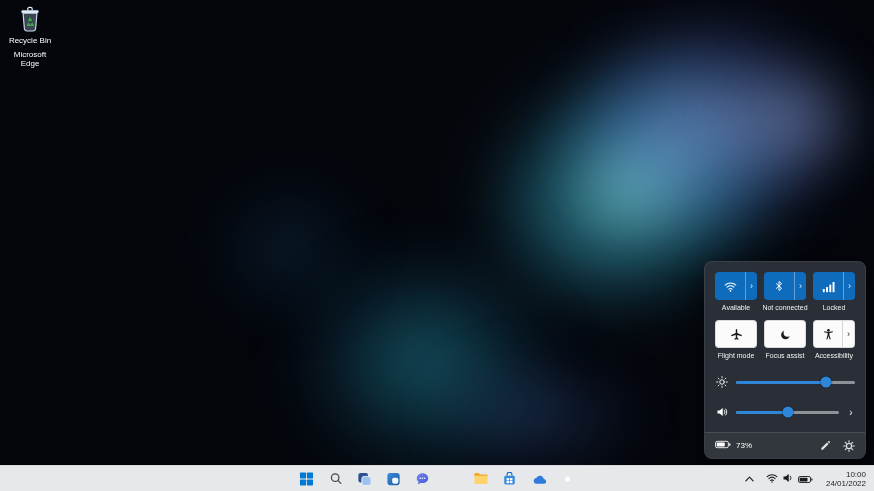 This screenshot has height=491, width=874. What do you see at coordinates (736, 308) in the screenshot?
I see `wifi-status-label: Available` at bounding box center [736, 308].